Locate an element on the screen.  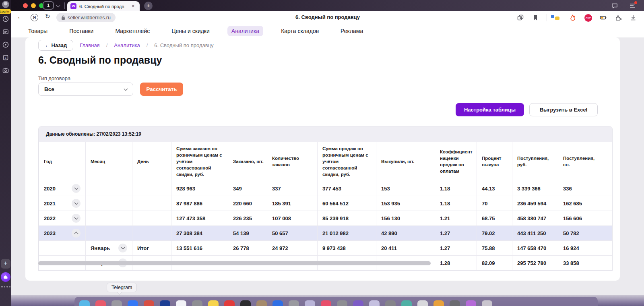
macos-dock is located at coordinates (336, 301).